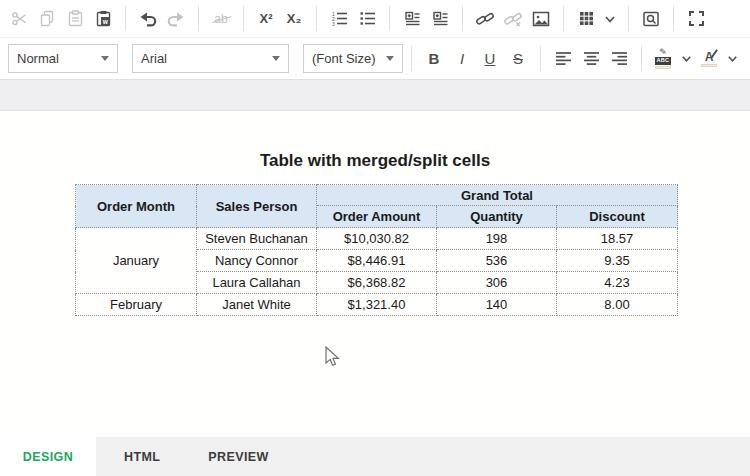 The image size is (750, 476). I want to click on unordered-list-button, so click(367, 19).